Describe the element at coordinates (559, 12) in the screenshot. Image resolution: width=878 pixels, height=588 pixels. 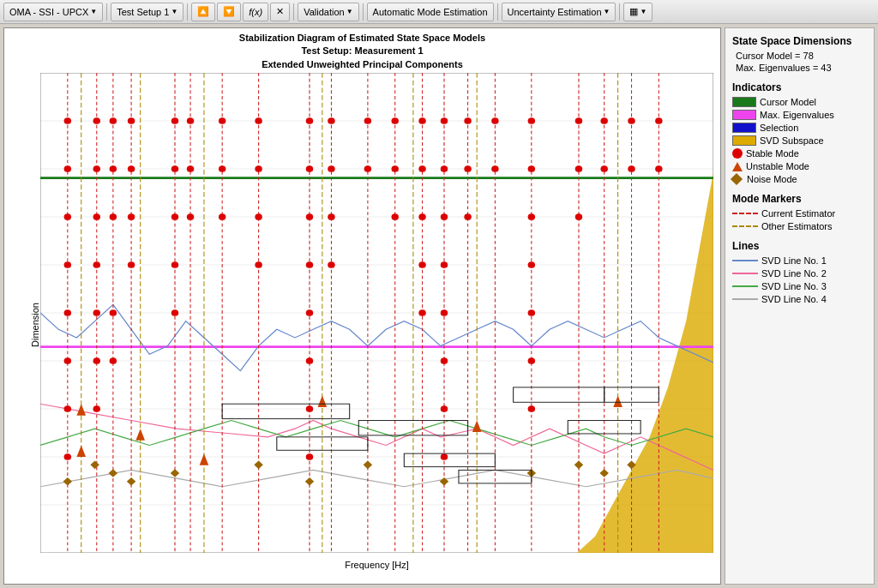
I see `uncertainty-button: Uncertainty Estimation ▼` at that location.